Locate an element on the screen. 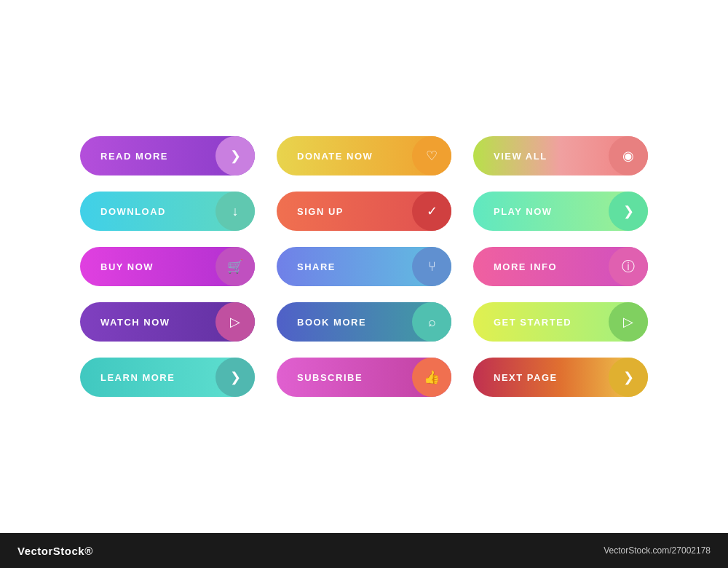 This screenshot has width=728, height=568. more-info-button: MORE INFOⓘ is located at coordinates (561, 267).